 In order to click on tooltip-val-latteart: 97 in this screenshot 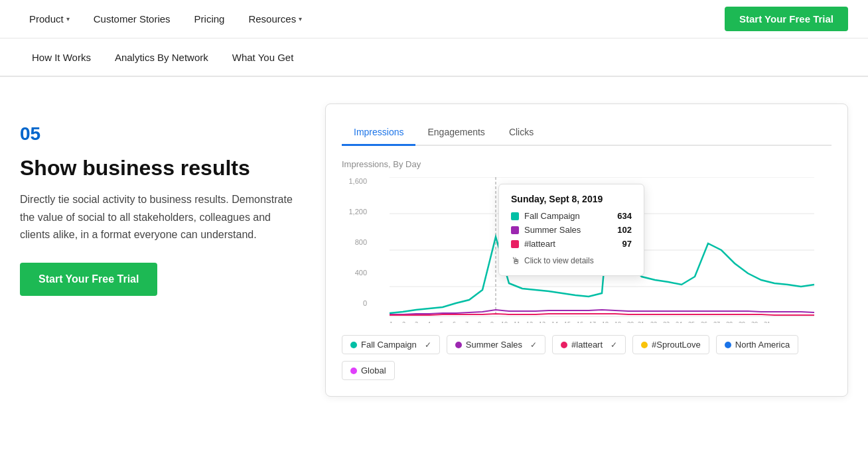, I will do `click(627, 244)`.